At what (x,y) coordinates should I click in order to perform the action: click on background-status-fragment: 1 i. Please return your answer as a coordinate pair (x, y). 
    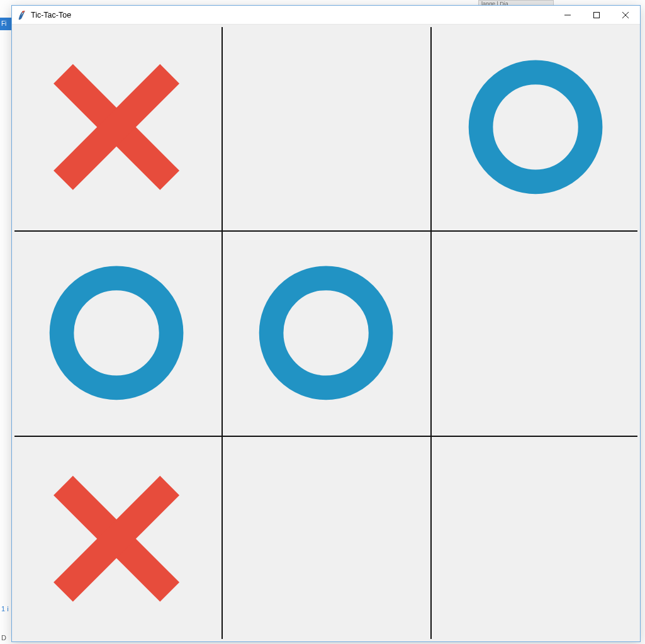
    Looking at the image, I should click on (5, 609).